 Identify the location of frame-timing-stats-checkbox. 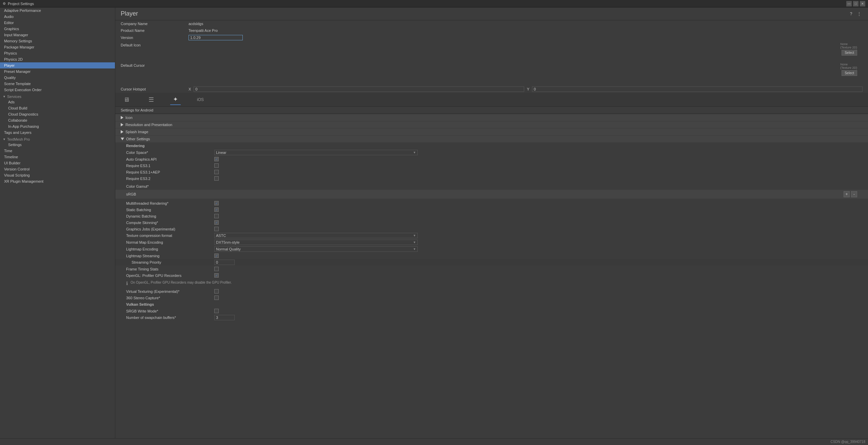
(216, 269).